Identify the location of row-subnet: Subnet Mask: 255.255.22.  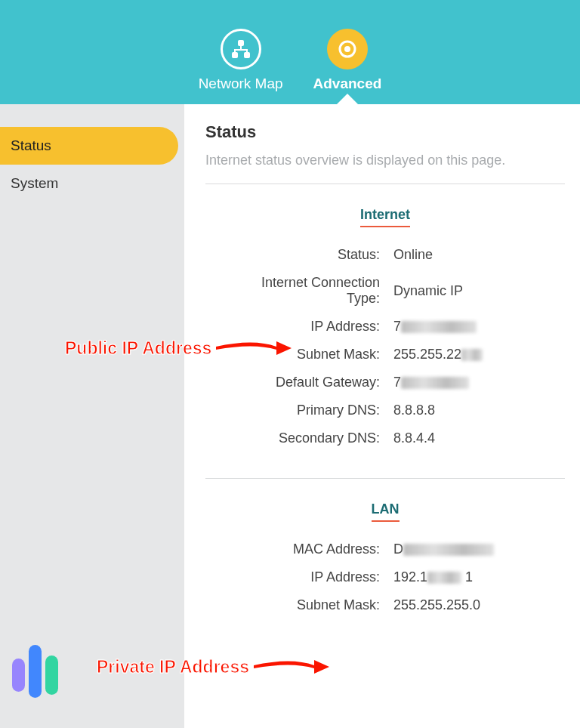
(385, 355).